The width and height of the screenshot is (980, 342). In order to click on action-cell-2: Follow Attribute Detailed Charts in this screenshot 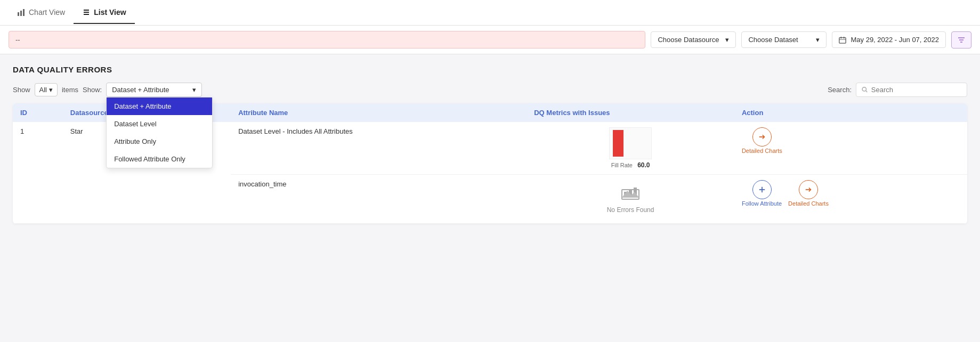, I will do `click(851, 193)`.